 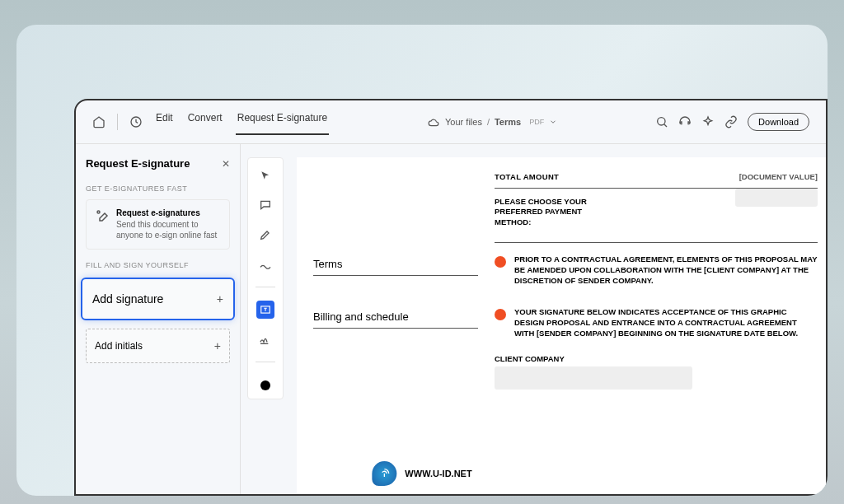 What do you see at coordinates (556, 212) in the screenshot?
I see `payment-method-label: PLEASE CHOOSE YOUR PREFERRED PAYMENT MET…` at bounding box center [556, 212].